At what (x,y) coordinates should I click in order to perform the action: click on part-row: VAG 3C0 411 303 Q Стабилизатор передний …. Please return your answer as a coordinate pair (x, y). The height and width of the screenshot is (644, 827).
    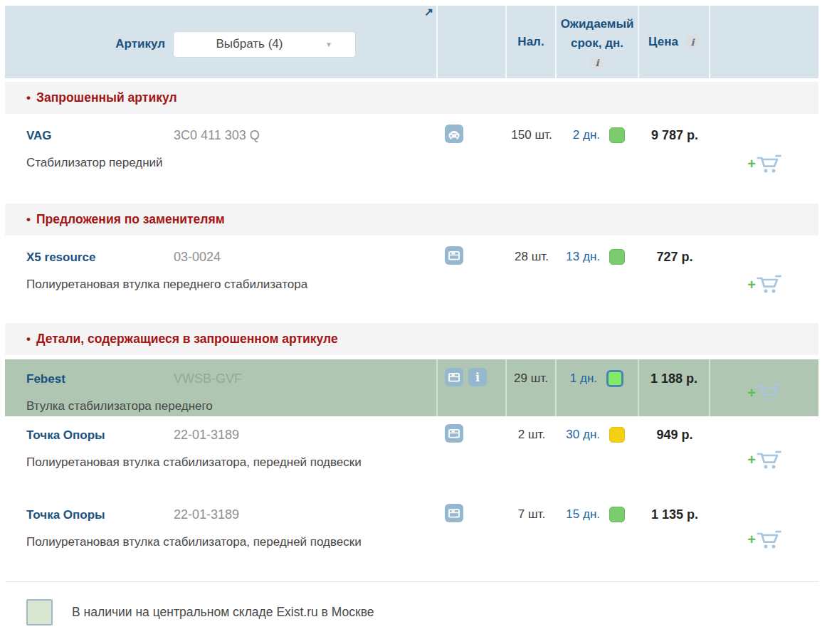
    Looking at the image, I should click on (411, 159).